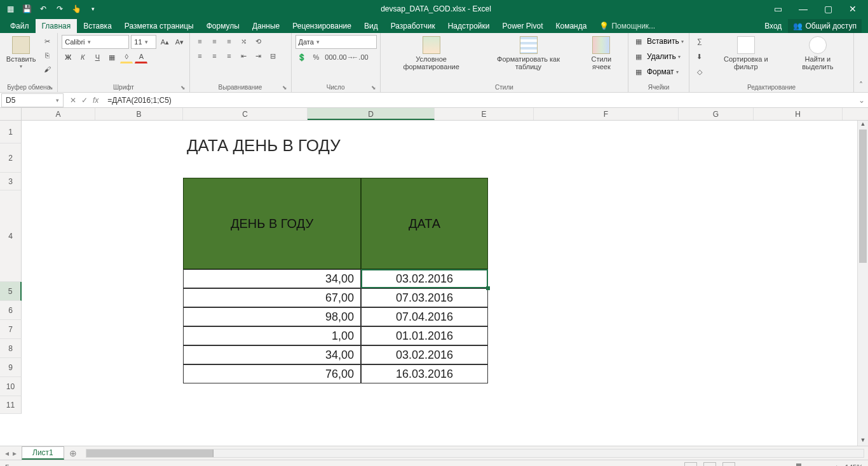  What do you see at coordinates (47, 55) in the screenshot?
I see `copy-icon: ⎘` at bounding box center [47, 55].